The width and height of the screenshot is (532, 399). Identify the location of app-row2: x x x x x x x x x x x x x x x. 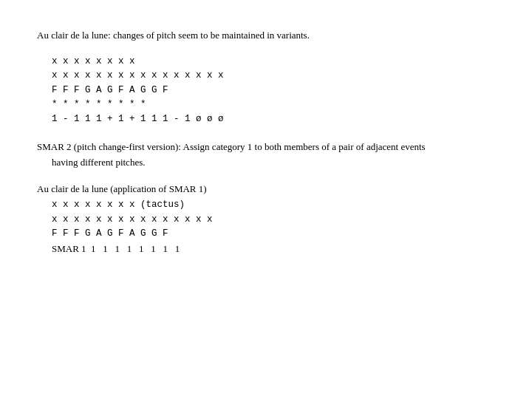
(273, 220).